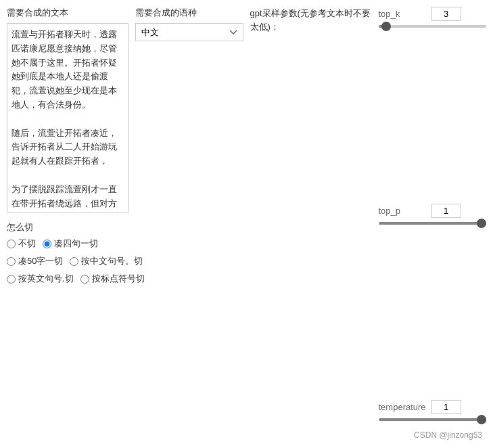  I want to click on lang-section: 需要合成的语种 中文 英文 日文, so click(189, 24).